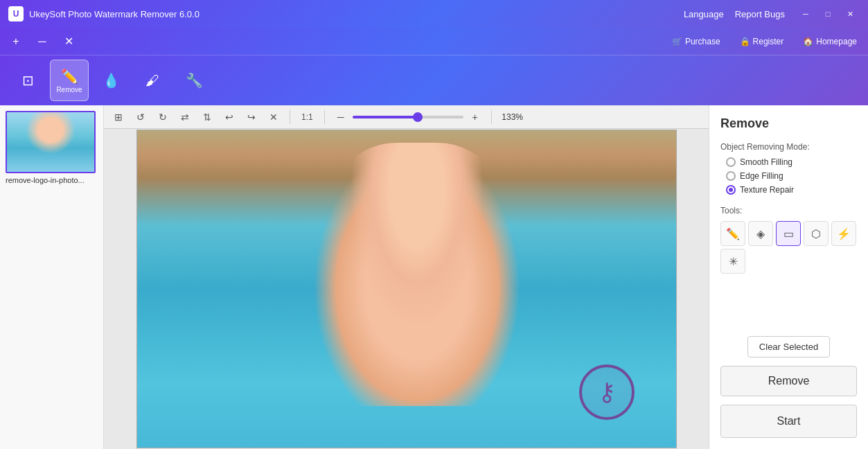  What do you see at coordinates (118, 117) in the screenshot?
I see `move-tool-button: ⊞` at bounding box center [118, 117].